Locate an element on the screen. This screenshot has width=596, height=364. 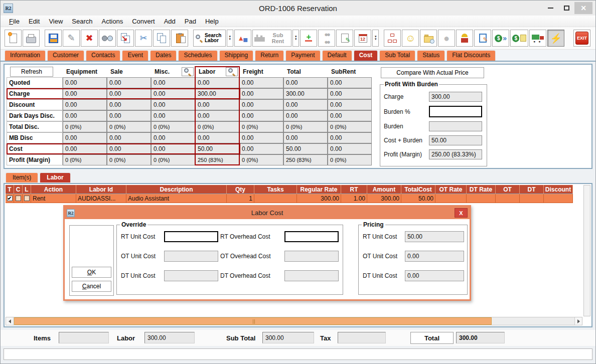
sub-rent-dropdown: ▼▼ is located at coordinates (296, 38).